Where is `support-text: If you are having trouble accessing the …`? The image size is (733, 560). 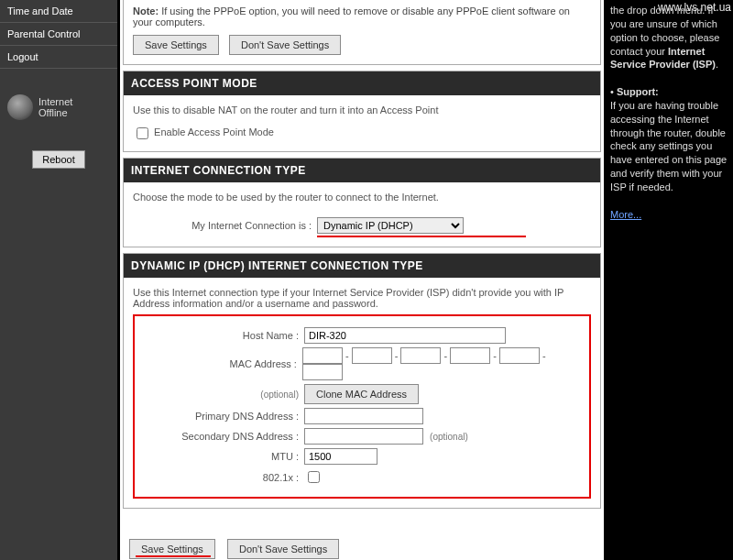 support-text: If you are having trouble accessing the … is located at coordinates (669, 147).